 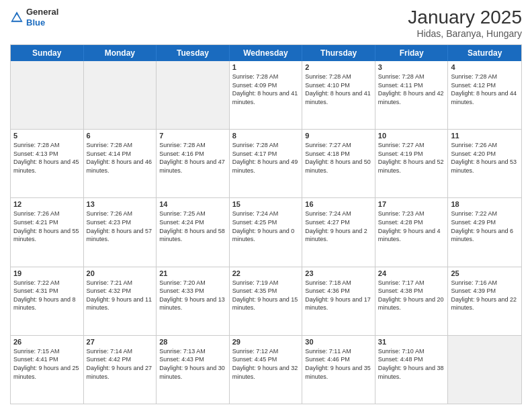 I want to click on day-info: Sunrise: 7:17 AM Sunset: 4:38 PM Dayligh…, so click(x=412, y=295).